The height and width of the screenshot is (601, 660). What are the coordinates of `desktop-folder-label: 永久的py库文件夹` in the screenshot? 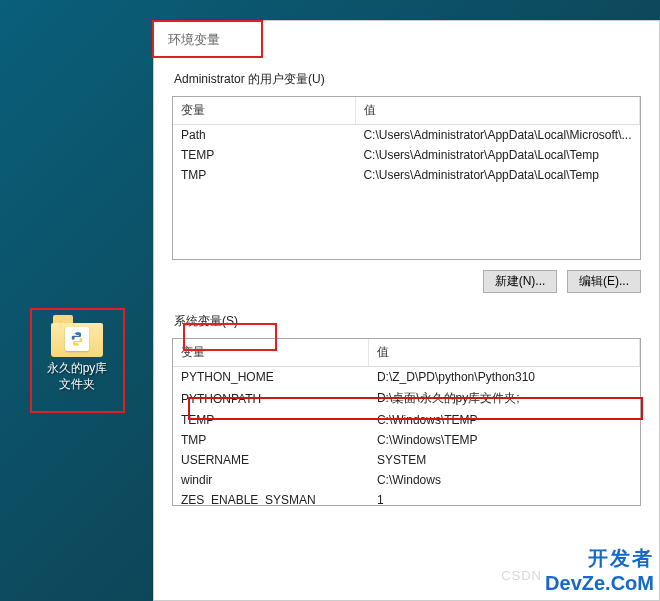 It's located at (77, 376).